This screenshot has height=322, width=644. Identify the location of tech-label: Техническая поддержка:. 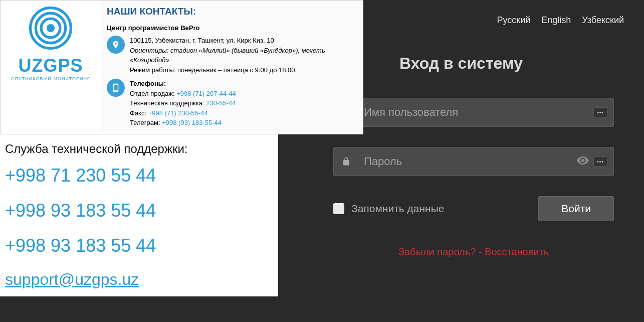
(168, 103).